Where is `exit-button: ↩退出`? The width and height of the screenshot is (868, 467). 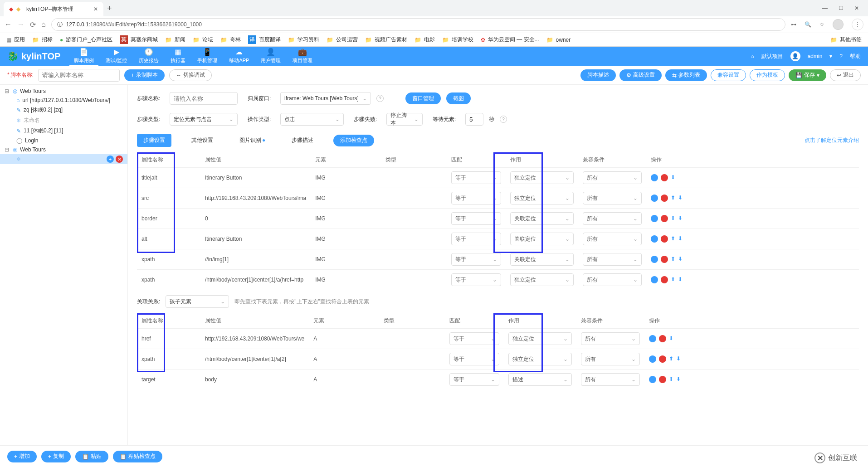 exit-button: ↩退出 is located at coordinates (845, 75).